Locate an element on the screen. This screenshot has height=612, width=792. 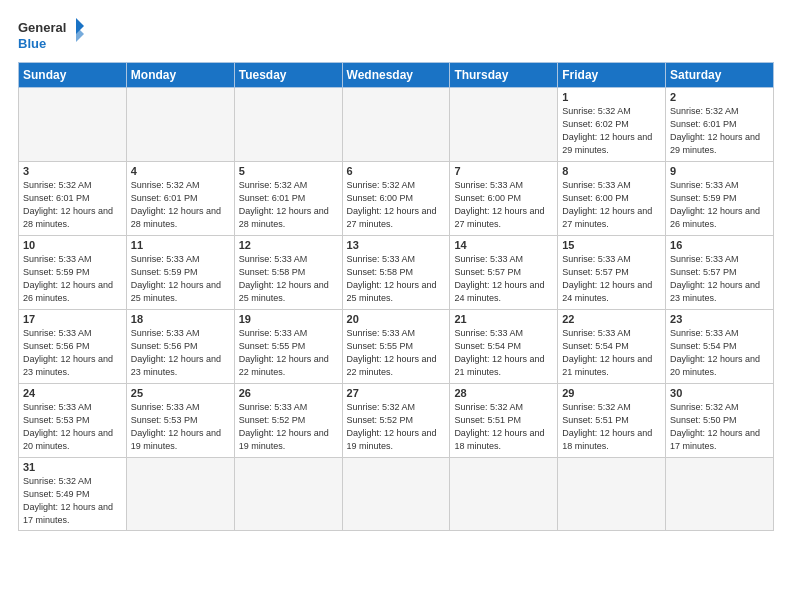
day-number: 2 is located at coordinates (720, 97).